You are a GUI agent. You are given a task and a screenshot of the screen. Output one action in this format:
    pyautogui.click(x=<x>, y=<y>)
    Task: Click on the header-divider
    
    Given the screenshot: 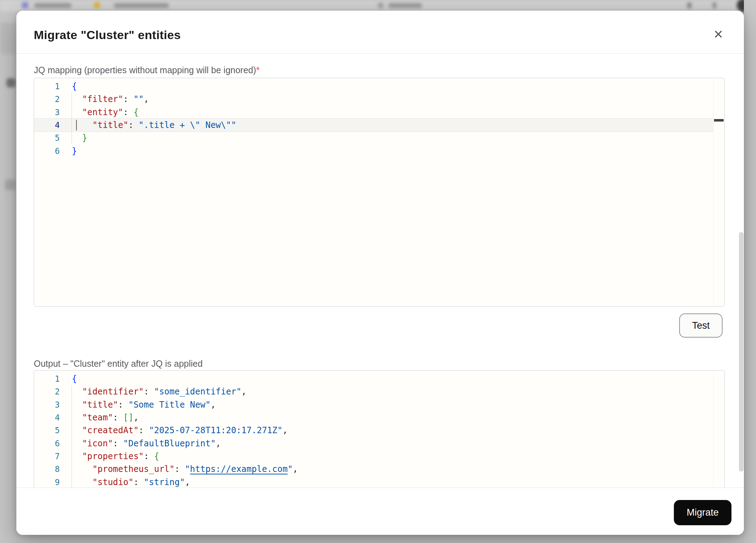 What is the action you would take?
    pyautogui.click(x=380, y=53)
    